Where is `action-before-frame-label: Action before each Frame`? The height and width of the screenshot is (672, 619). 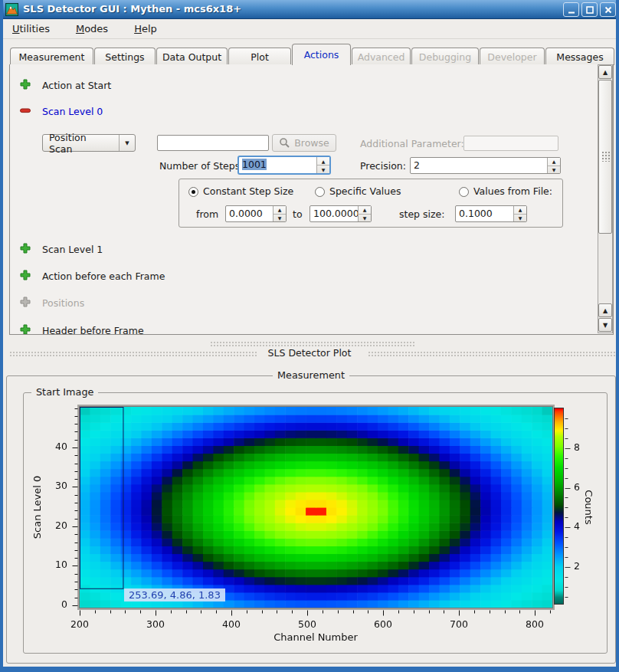 action-before-frame-label: Action before each Frame is located at coordinates (103, 276).